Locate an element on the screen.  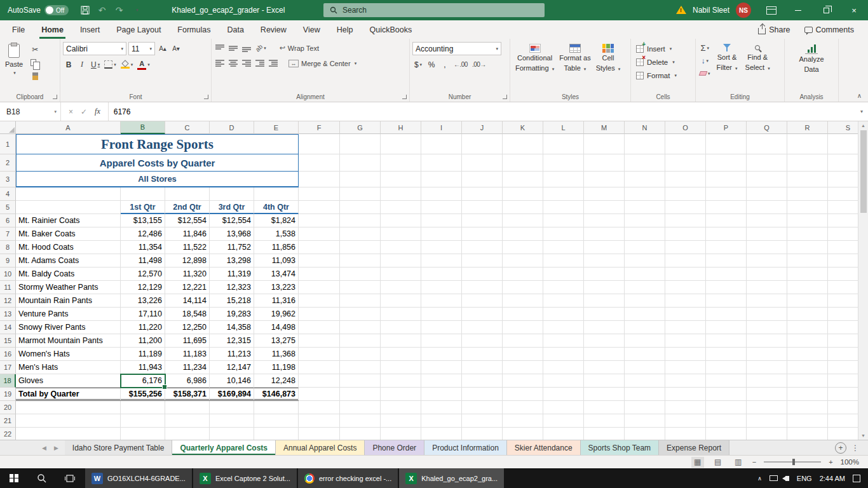
cell-M22 is located at coordinates (604, 433).